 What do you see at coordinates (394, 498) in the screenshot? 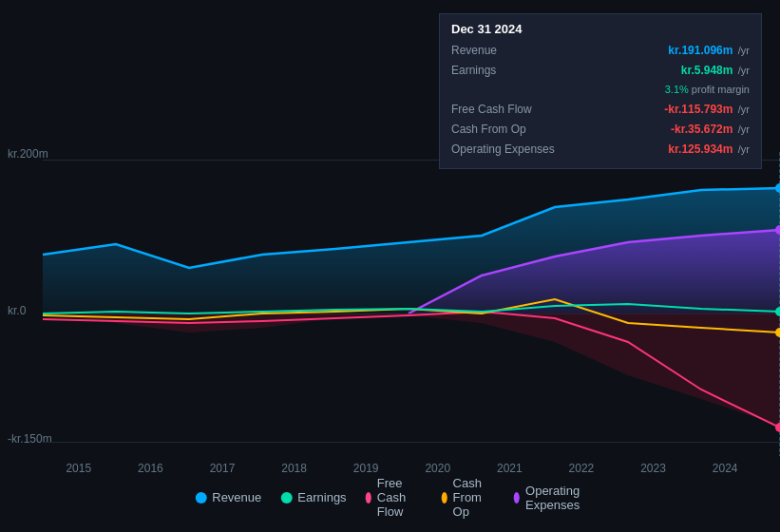
I see `legend-fcf: Free Cash Flow` at bounding box center [394, 498].